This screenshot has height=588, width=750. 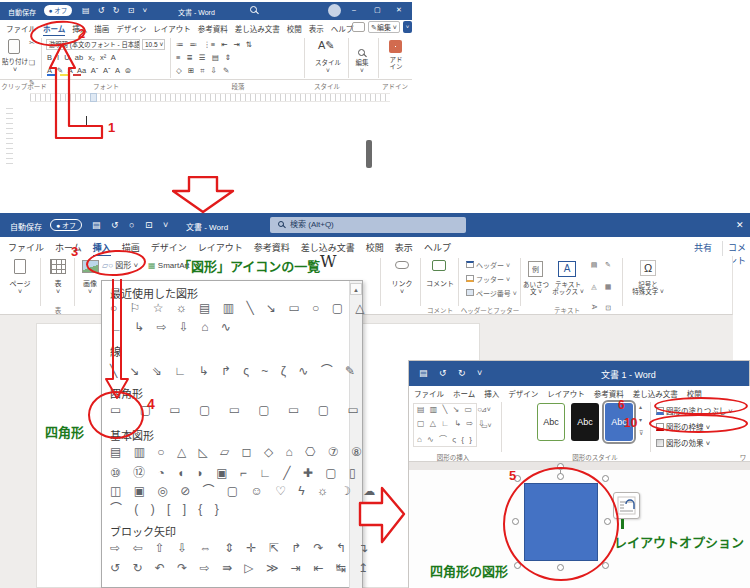 What do you see at coordinates (378, 10) in the screenshot?
I see `maximize-button: ▢` at bounding box center [378, 10].